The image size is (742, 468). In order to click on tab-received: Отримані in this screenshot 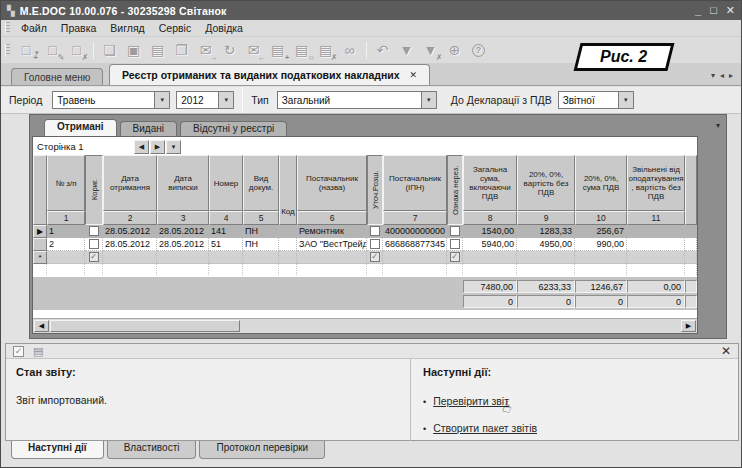, I will do `click(80, 128)`.